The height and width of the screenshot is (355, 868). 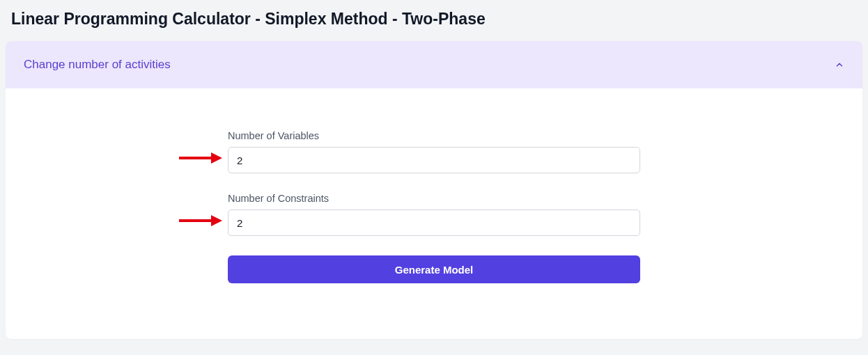 I want to click on variables-input, so click(x=434, y=160).